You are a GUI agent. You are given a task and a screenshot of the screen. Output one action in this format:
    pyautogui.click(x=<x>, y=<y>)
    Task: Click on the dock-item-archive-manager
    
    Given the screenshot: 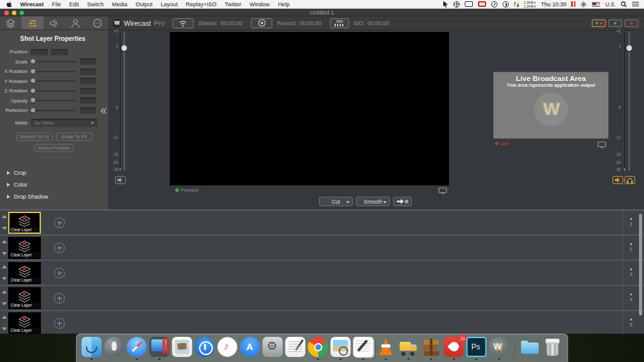 What is the action you would take?
    pyautogui.click(x=431, y=349)
    